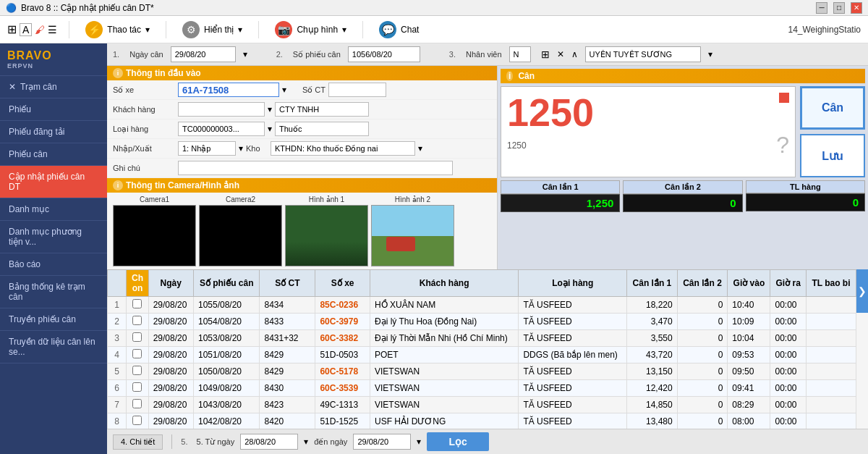 This screenshot has height=454, width=868. Describe the element at coordinates (788, 284) in the screenshot. I see `th-gio-ra: Giờ ra` at that location.